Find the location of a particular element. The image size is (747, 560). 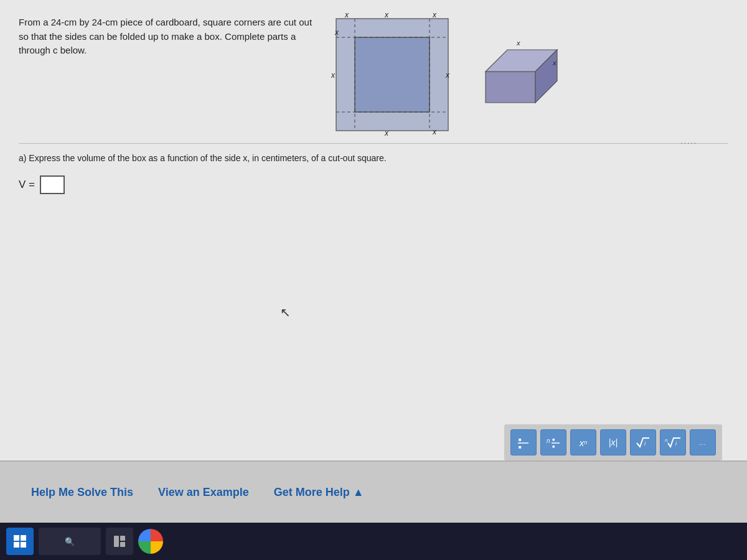

get-more-help-button: Get More Help ▲ is located at coordinates (319, 493).